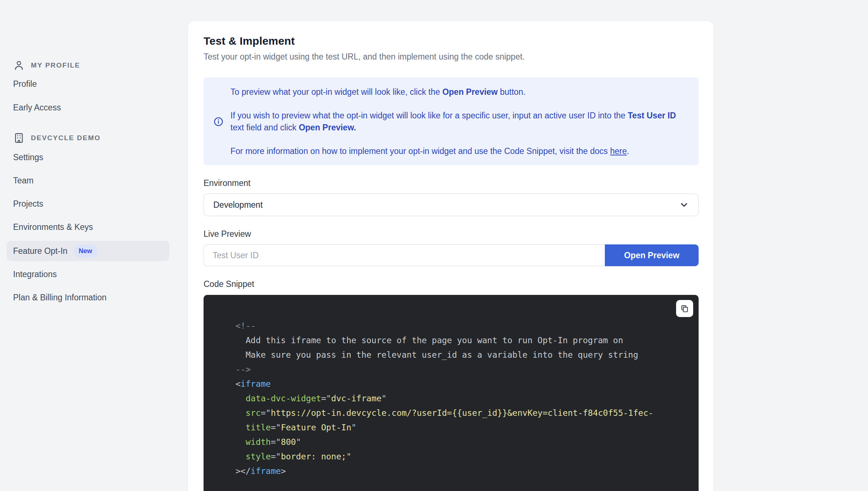  Describe the element at coordinates (451, 121) in the screenshot. I see `info-box: To preview what your opt-in widget will …` at that location.